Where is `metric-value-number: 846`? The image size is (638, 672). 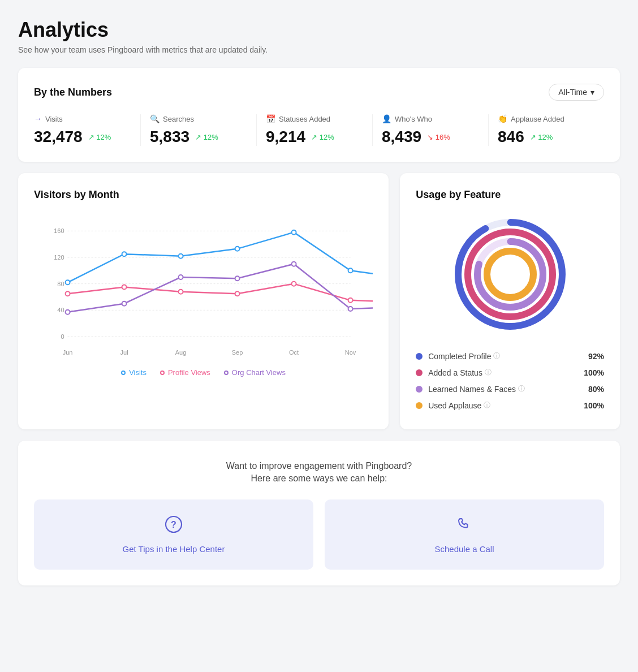
metric-value-number: 846 is located at coordinates (511, 137).